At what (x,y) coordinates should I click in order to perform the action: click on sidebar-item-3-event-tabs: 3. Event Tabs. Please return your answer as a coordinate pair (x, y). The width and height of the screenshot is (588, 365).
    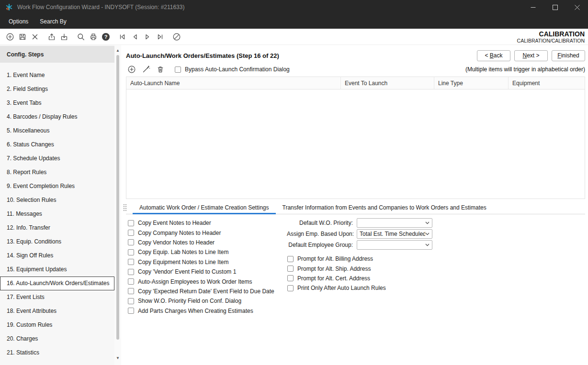
    Looking at the image, I should click on (57, 103).